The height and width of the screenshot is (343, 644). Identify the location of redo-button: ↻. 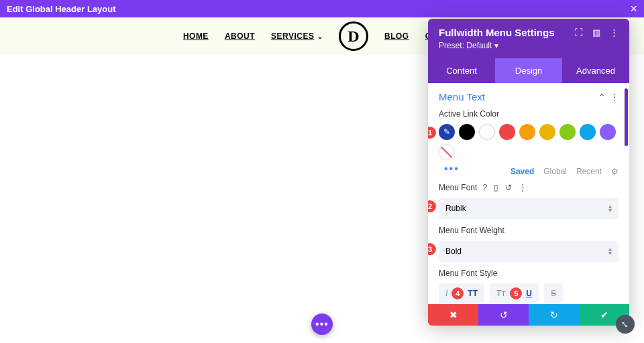
(554, 315).